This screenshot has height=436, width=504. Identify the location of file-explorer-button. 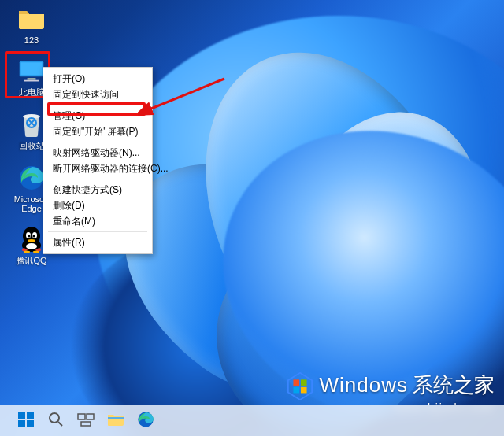
(116, 421).